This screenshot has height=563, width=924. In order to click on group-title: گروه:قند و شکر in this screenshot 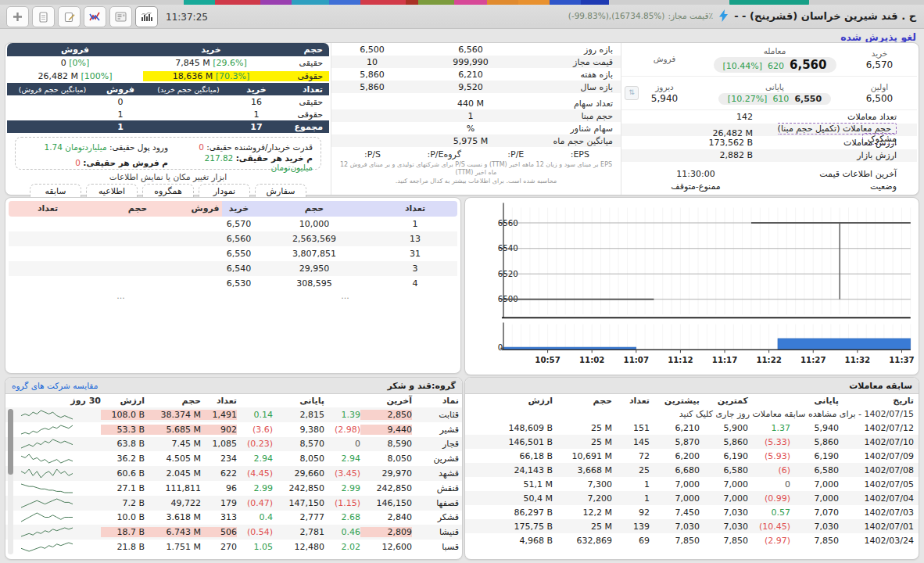, I will do `click(421, 386)`.